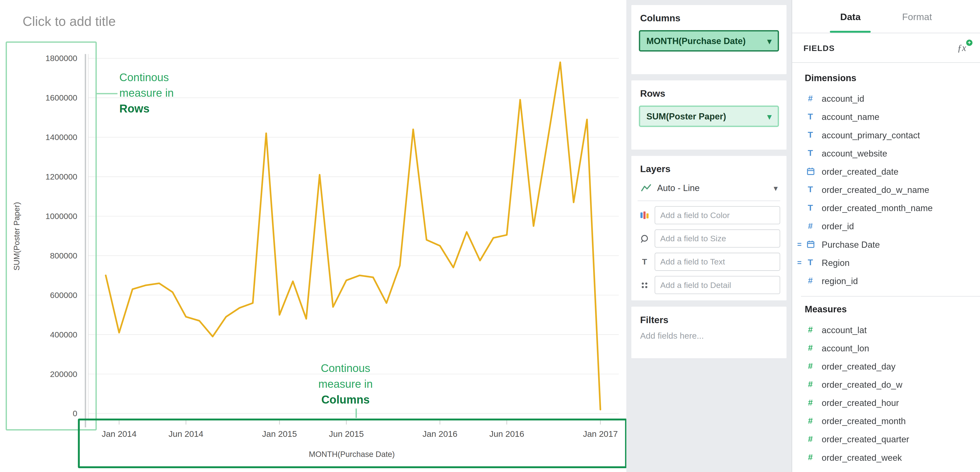 This screenshot has width=980, height=472. I want to click on field-item-order-created-month-name: Torder_created_month_name, so click(892, 208).